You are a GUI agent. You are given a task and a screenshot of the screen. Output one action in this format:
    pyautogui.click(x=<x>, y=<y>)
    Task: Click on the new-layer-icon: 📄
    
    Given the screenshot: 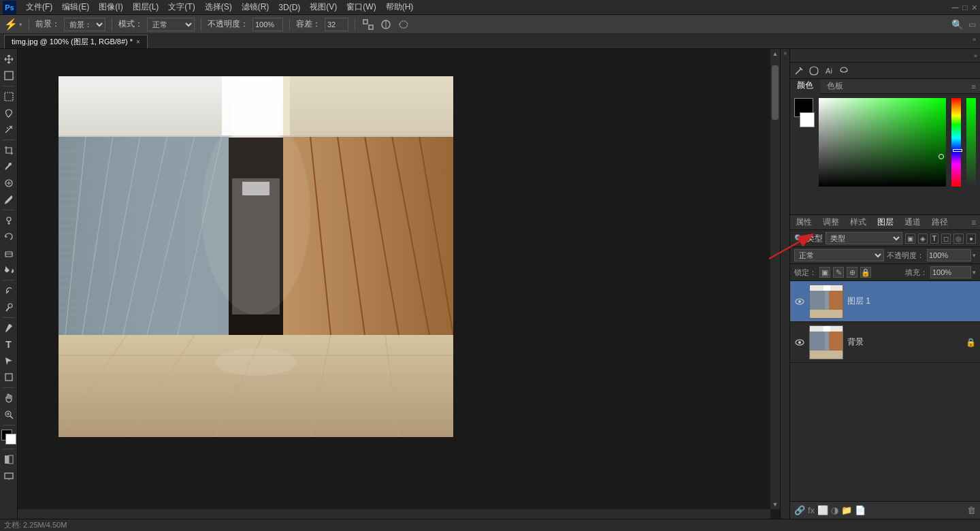 What is the action you would take?
    pyautogui.click(x=860, y=511)
    